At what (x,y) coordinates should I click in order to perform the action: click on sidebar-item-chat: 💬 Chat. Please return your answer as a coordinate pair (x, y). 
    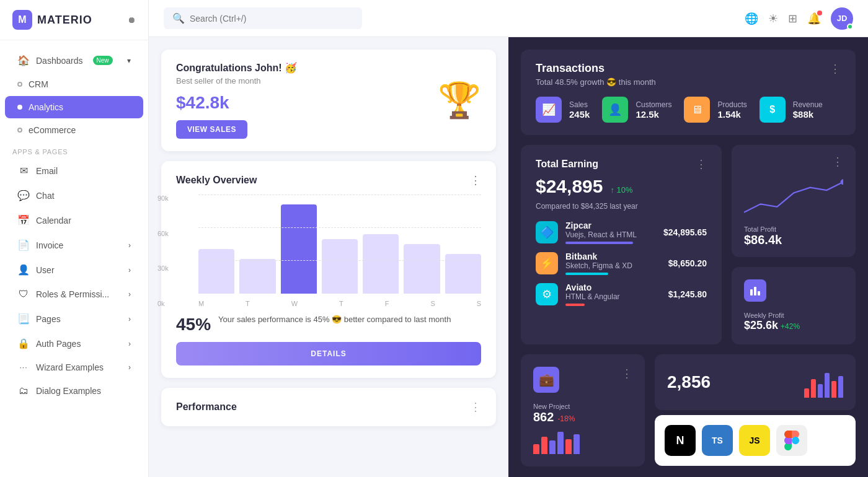
    Looking at the image, I should click on (74, 196).